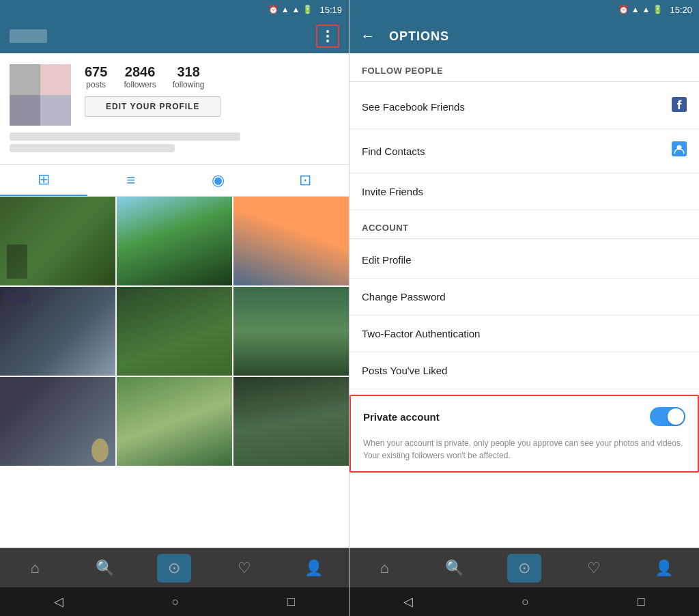  Describe the element at coordinates (524, 434) in the screenshot. I see `private-account-section: Private account When your account is pri…` at that location.